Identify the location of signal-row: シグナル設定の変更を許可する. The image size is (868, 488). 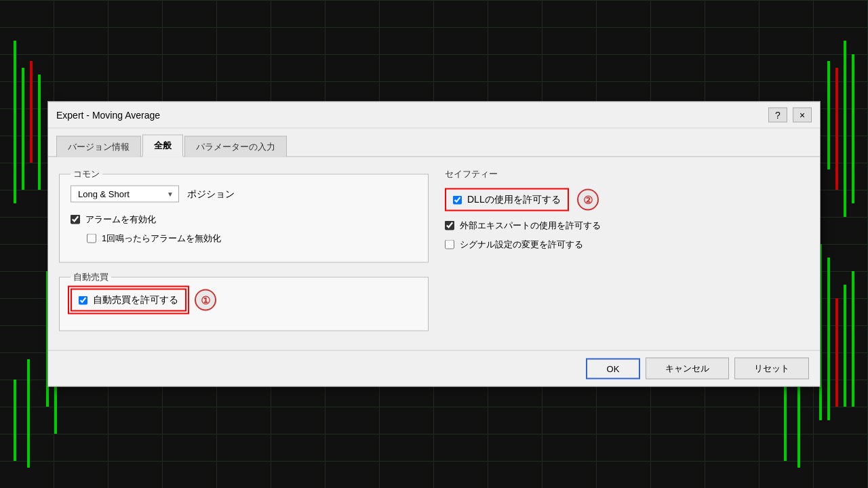
(624, 245).